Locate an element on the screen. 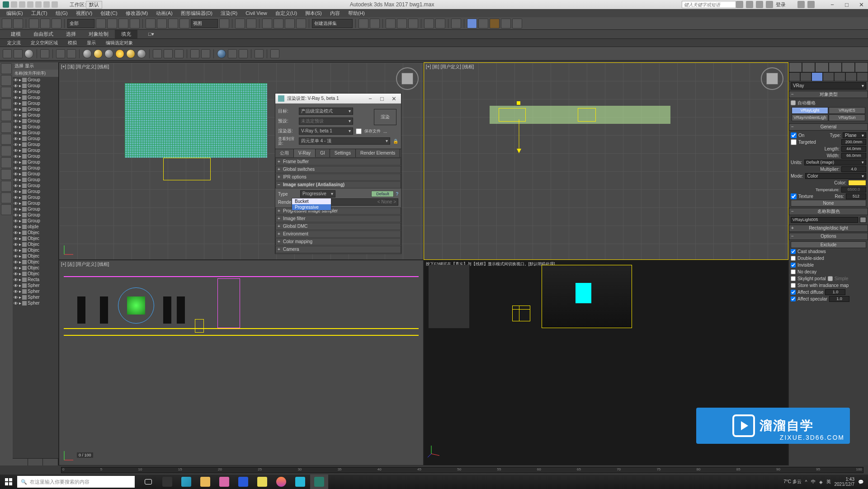  type-vraysun: VRaySun is located at coordinates (847, 118).